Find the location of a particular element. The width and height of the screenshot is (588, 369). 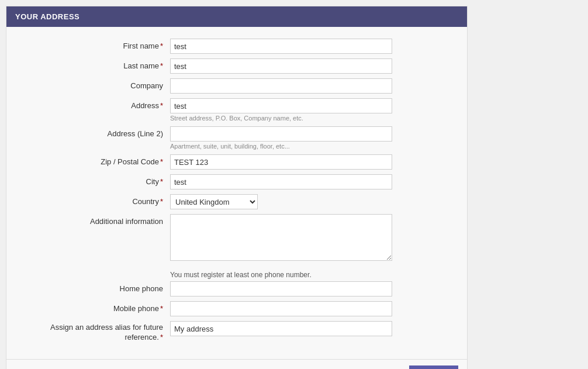

address2-input is located at coordinates (281, 134).